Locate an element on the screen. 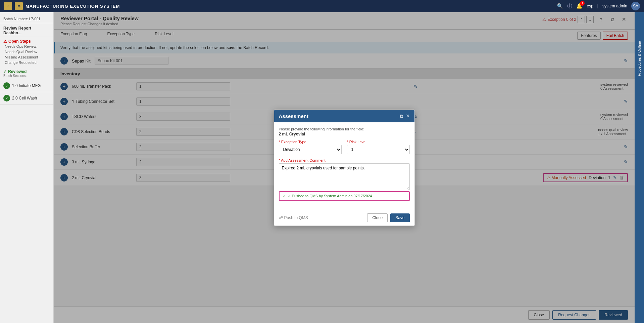 This screenshot has width=644, height=323. push-to-qms-button: ☍ Push to QMS is located at coordinates (293, 218).